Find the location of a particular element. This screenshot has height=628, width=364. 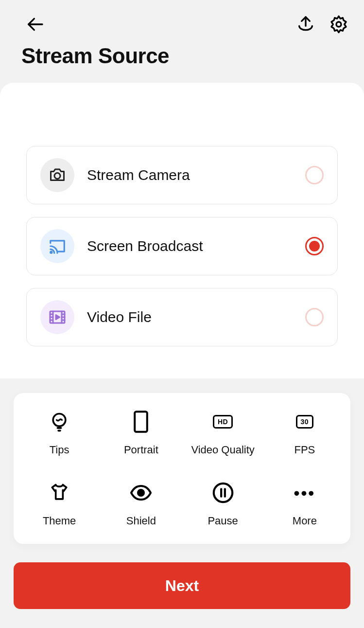

hd-badge-icon: HD is located at coordinates (223, 422).